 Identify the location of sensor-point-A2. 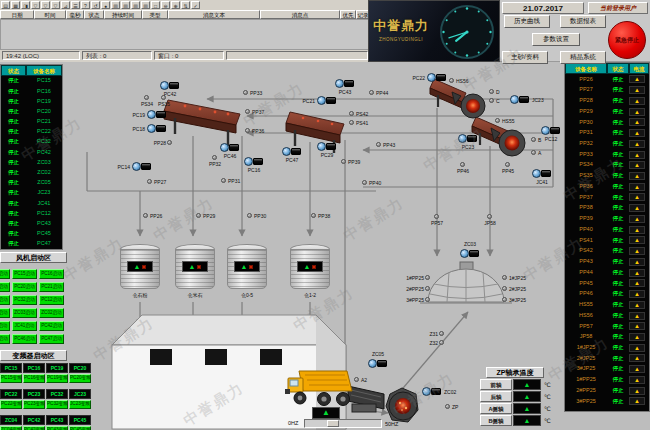
(356, 380).